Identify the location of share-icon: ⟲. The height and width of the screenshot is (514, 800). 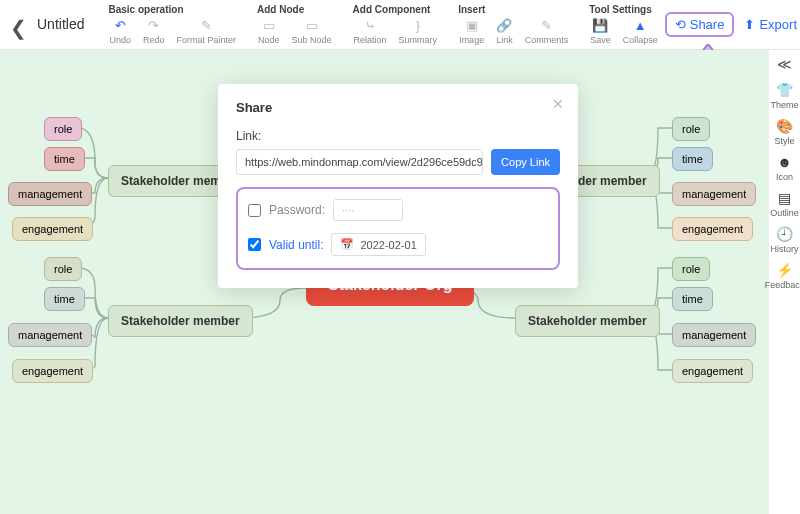
(680, 24).